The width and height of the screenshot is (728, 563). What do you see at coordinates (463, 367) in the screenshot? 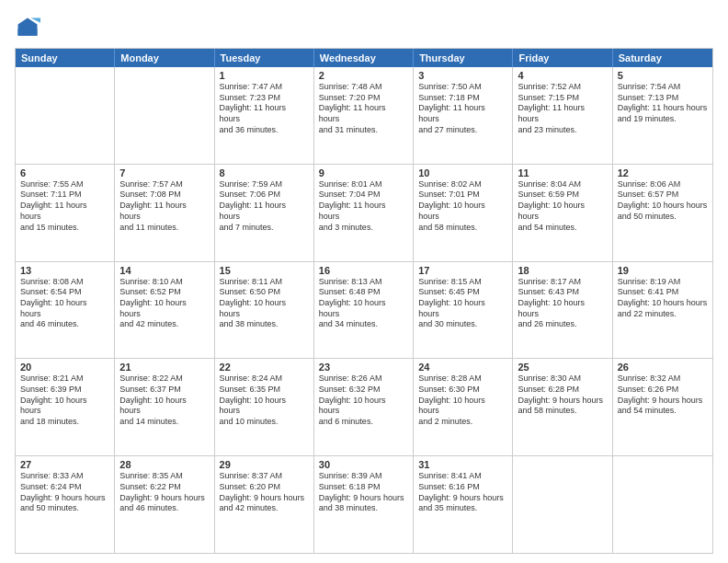
I see `day-number: 24` at bounding box center [463, 367].